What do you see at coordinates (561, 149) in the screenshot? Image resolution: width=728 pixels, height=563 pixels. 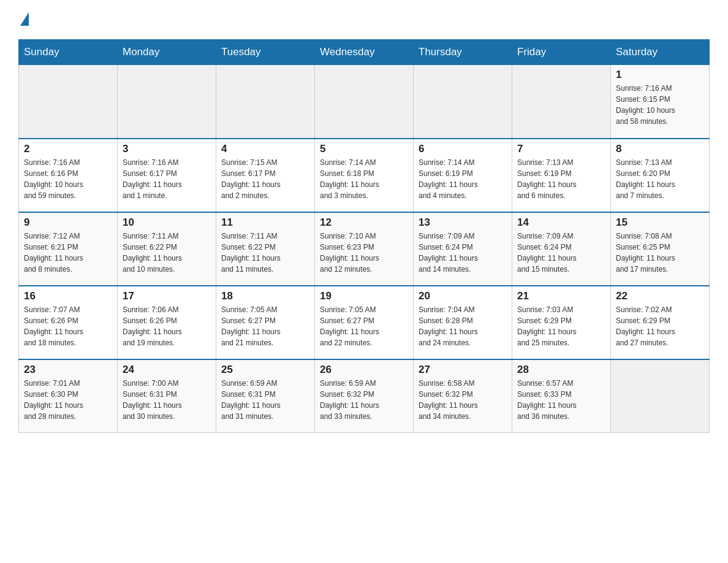 I see `day-number: 7` at bounding box center [561, 149].